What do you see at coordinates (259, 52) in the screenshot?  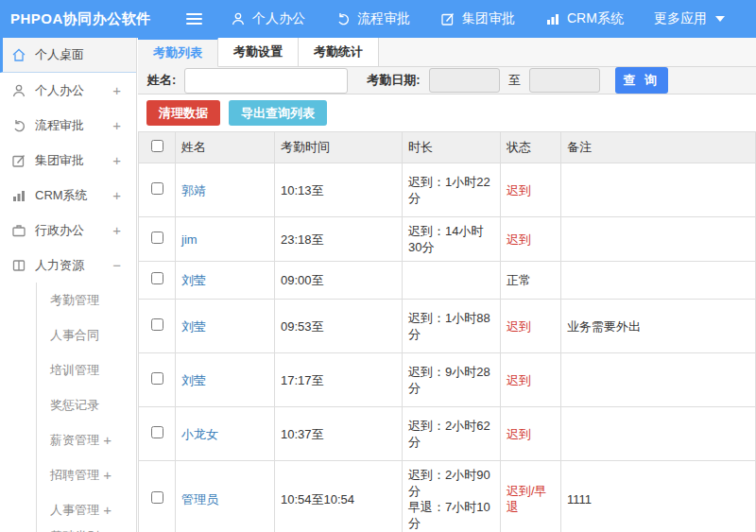 I see `tab-attendance-settings: 考勤设置` at bounding box center [259, 52].